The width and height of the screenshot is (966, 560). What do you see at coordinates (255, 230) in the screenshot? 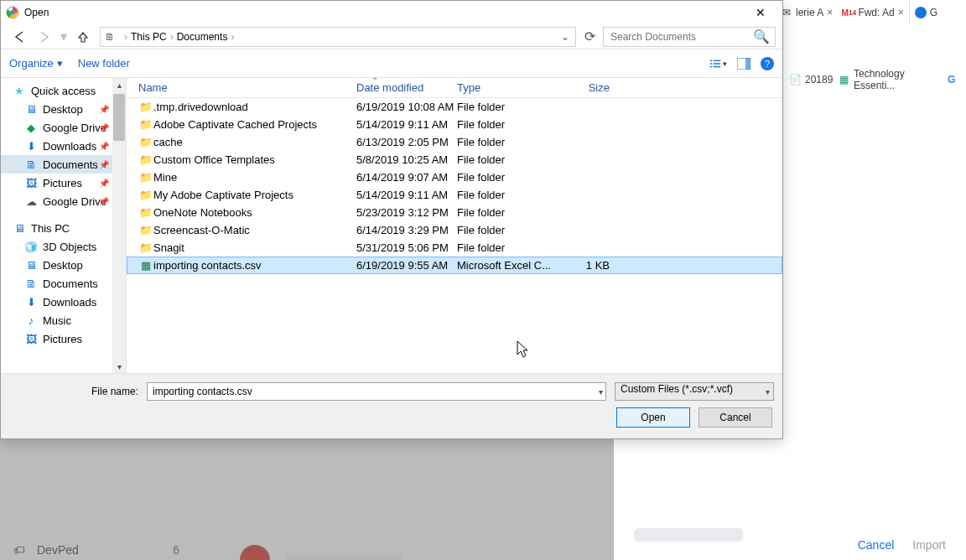
I see `file-name: Screencast-O-Matic` at bounding box center [255, 230].